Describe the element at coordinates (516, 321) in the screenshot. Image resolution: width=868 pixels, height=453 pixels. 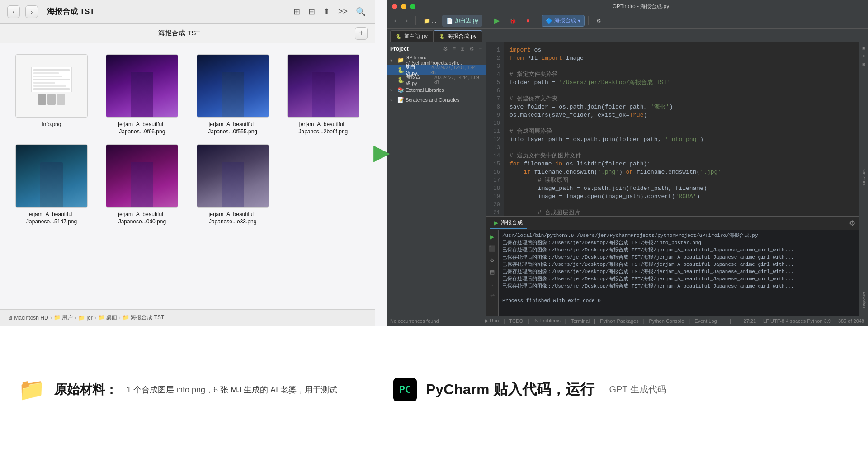
I see `tcdo-bottom-tab: TCDO` at that location.